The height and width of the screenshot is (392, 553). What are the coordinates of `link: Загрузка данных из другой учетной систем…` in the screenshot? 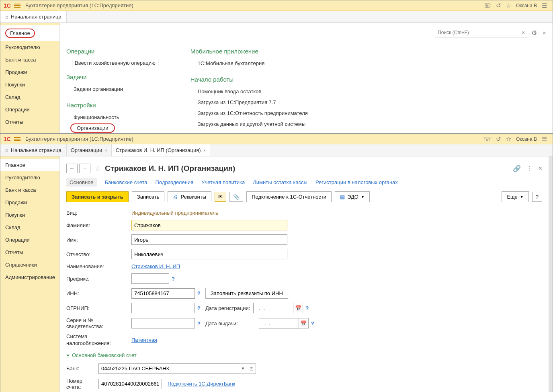 It's located at (249, 125).